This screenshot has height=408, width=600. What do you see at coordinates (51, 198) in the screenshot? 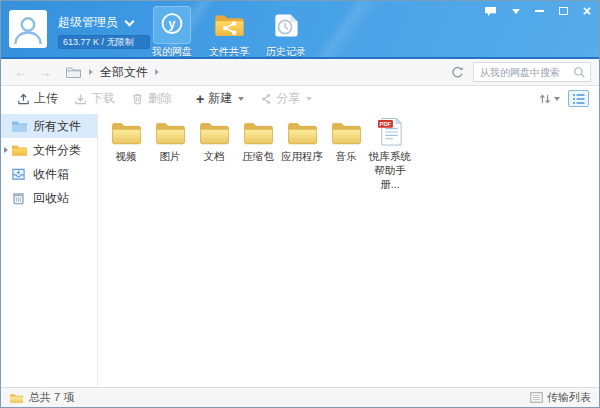
I see `sidebar-item-label: 回收站` at bounding box center [51, 198].